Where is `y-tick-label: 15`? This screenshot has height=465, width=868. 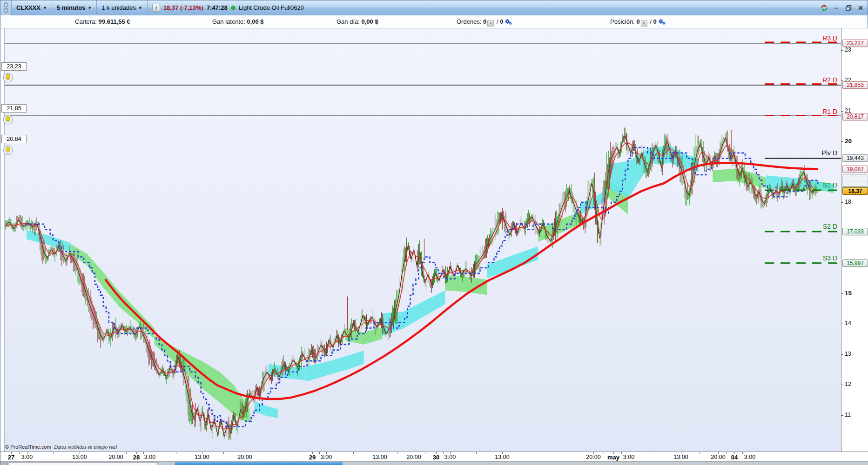
y-tick-label: 15 is located at coordinates (848, 293).